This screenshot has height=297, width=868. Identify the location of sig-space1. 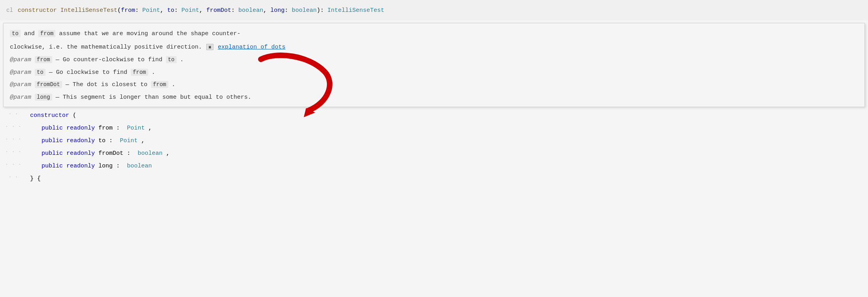
(58, 10).